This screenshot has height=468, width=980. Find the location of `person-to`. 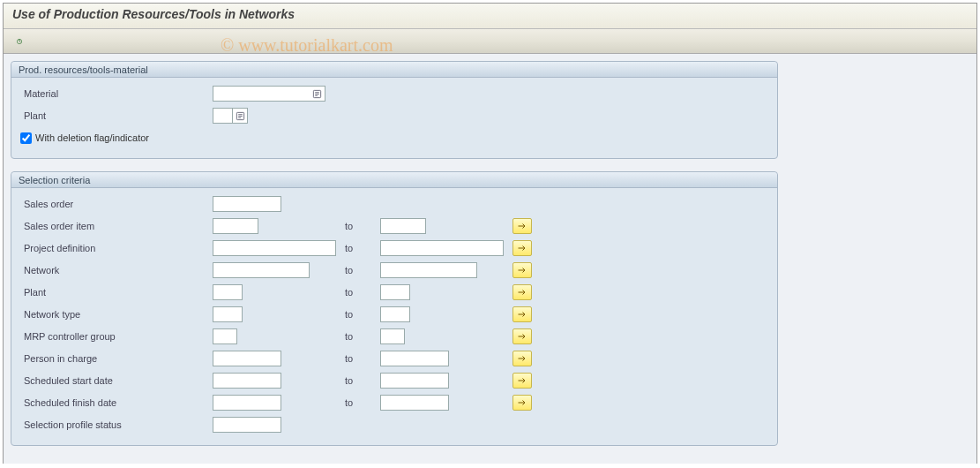

person-to is located at coordinates (415, 359).